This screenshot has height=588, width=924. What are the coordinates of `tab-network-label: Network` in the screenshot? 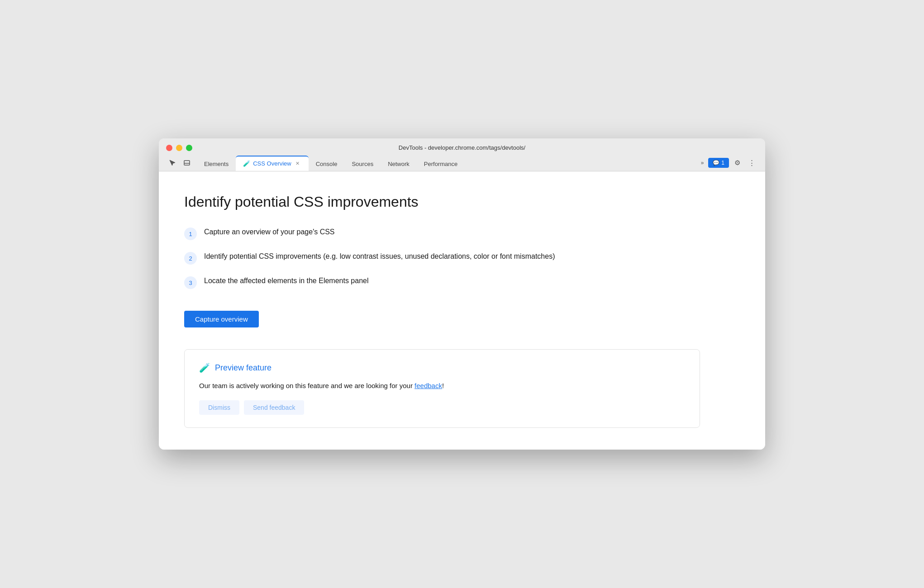 It's located at (399, 164).